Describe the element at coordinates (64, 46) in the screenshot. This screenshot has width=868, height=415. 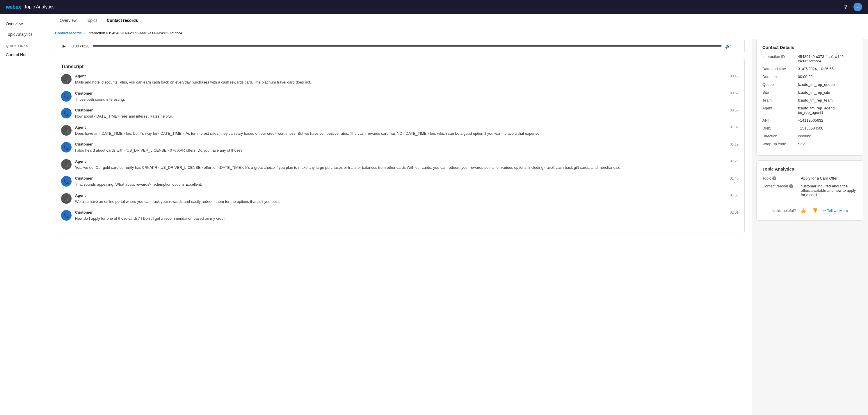
I see `play-button: ▶` at that location.